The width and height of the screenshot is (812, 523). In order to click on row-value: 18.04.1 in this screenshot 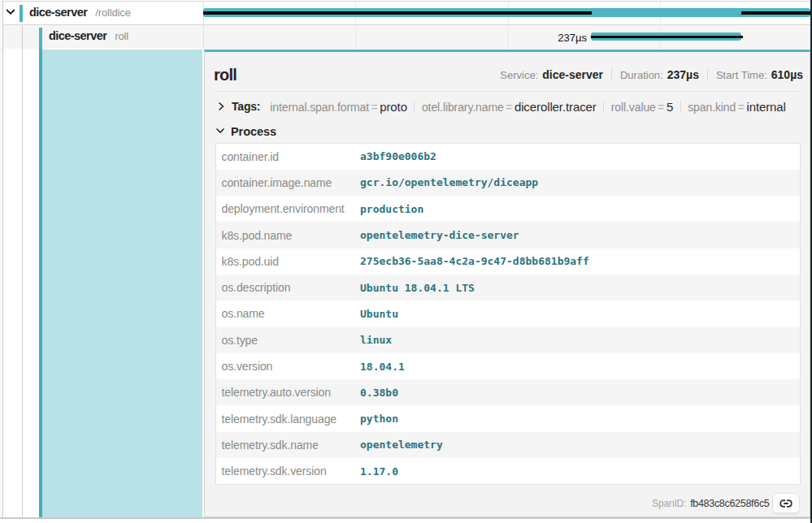, I will do `click(577, 367)`.